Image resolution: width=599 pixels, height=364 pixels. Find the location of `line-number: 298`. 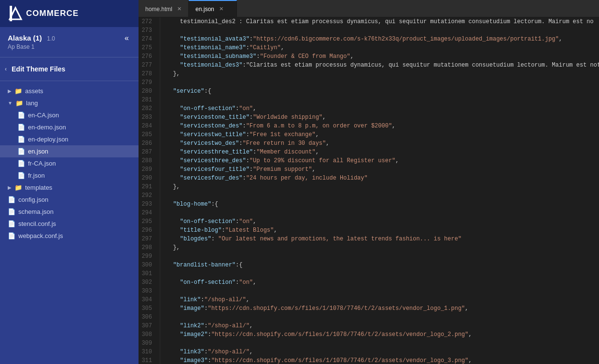

line-number: 298 is located at coordinates (150, 248).